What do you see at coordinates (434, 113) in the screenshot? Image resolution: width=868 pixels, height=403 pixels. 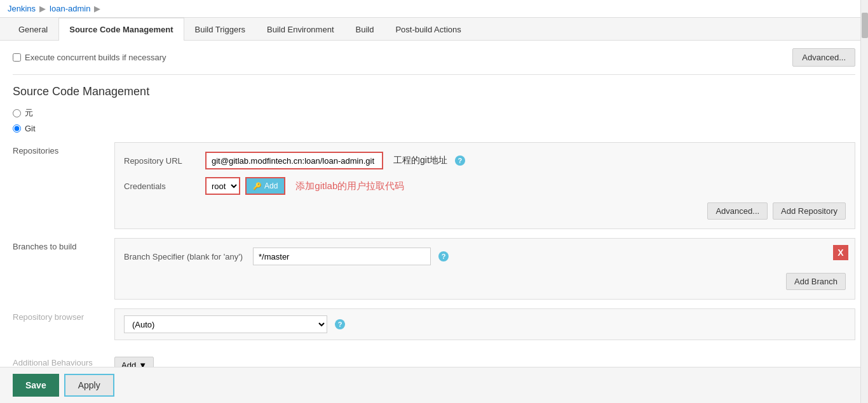 I see `radio-none-item: 元` at bounding box center [434, 113].